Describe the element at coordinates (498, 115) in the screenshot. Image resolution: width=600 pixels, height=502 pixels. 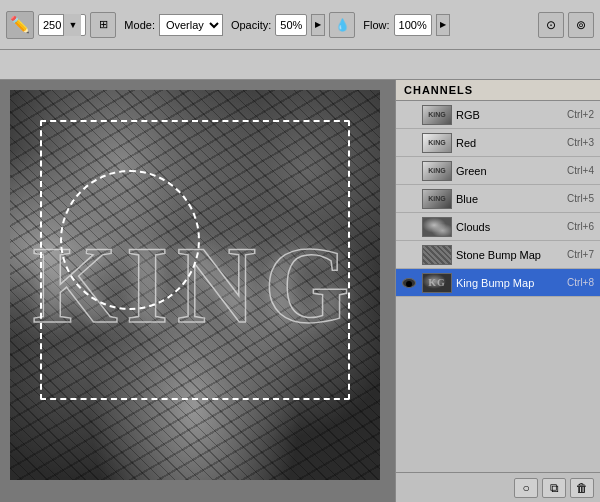
I see `channel-row-rgb: KiNG RGB Ctrl+2` at that location.